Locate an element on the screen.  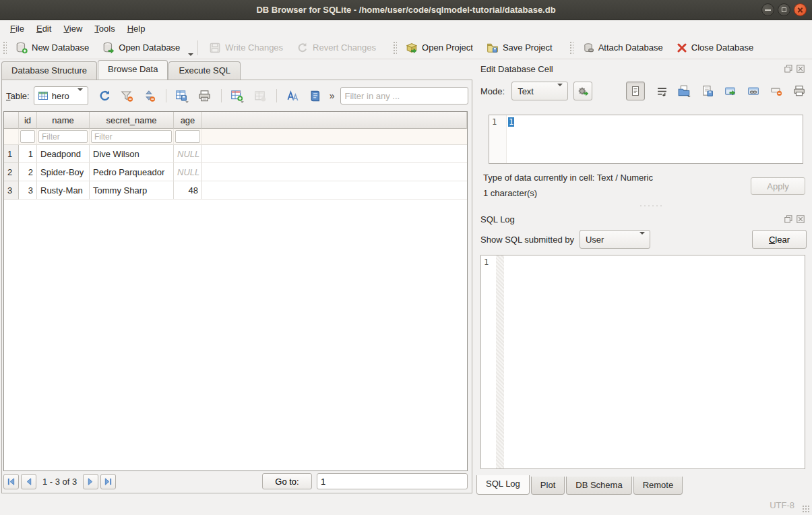
refresh-icon is located at coordinates (105, 96).